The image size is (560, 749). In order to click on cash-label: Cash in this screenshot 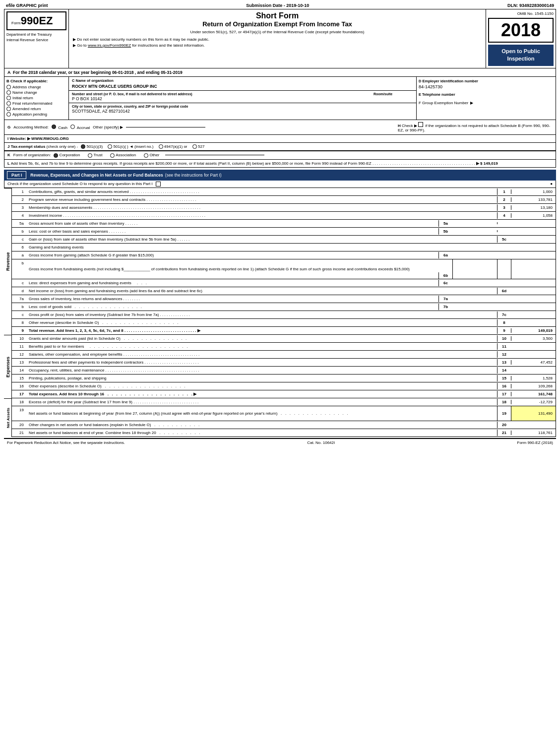, I will do `click(62, 128)`.